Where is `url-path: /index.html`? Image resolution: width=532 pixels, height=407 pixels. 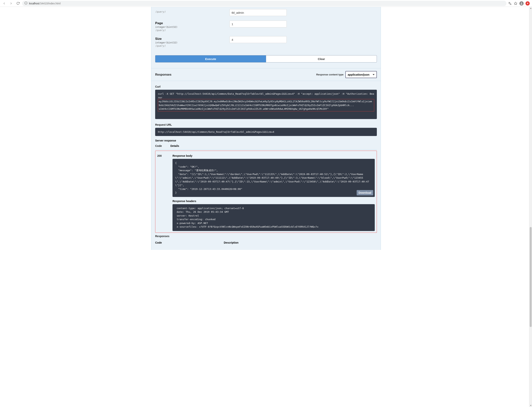 url-path: /index.html is located at coordinates (54, 3).